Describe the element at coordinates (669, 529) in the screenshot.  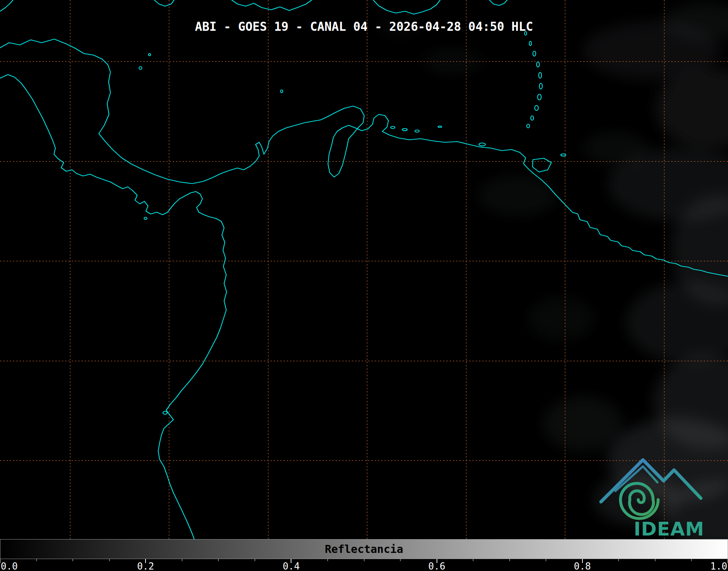
I see `ideam-logo-text: IDEAM` at that location.